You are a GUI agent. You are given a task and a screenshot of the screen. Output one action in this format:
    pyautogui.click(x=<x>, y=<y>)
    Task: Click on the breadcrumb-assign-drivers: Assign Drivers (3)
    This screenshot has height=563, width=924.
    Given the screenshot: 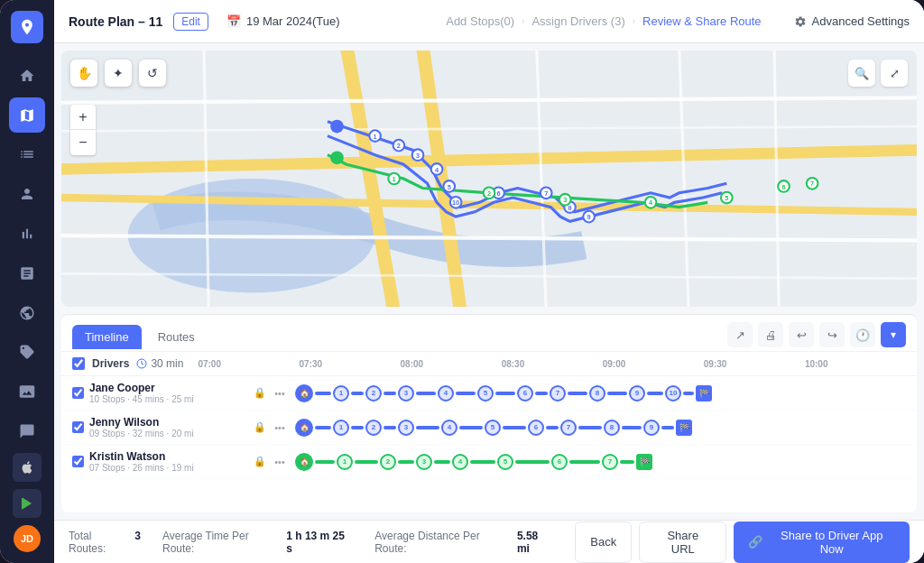 What is the action you would take?
    pyautogui.click(x=578, y=22)
    